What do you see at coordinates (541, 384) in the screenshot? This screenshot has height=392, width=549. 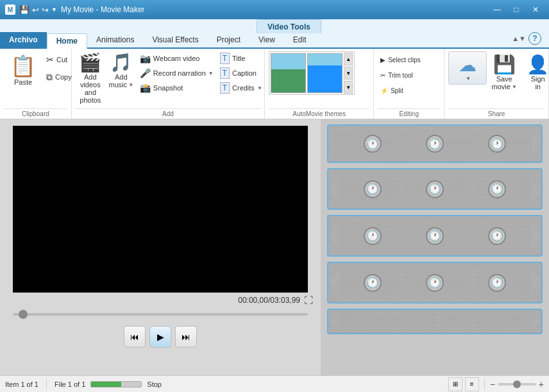 I see `zoom-in-button: +` at bounding box center [541, 384].